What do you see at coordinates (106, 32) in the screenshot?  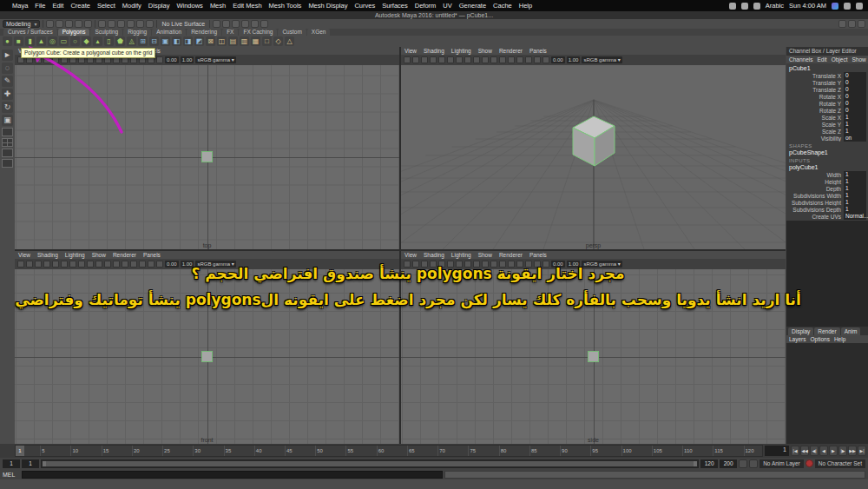 I see `shelf-tab-sculpting: Sculpting` at bounding box center [106, 32].